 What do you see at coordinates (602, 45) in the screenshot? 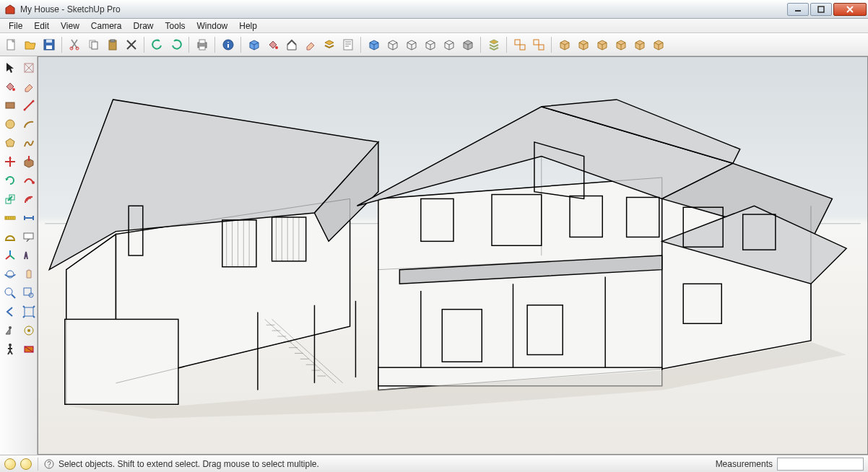
I see `outer-shell-icon` at bounding box center [602, 45].